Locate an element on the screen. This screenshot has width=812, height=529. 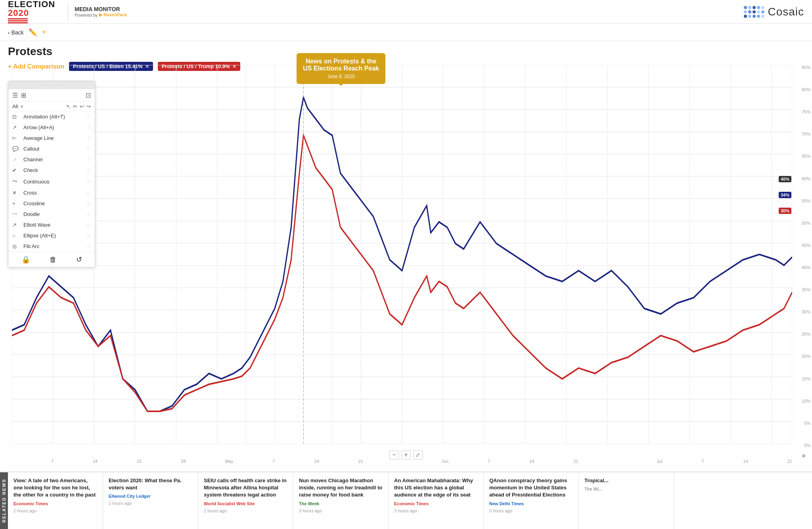
y-axis-label: 65% is located at coordinates (801, 156).